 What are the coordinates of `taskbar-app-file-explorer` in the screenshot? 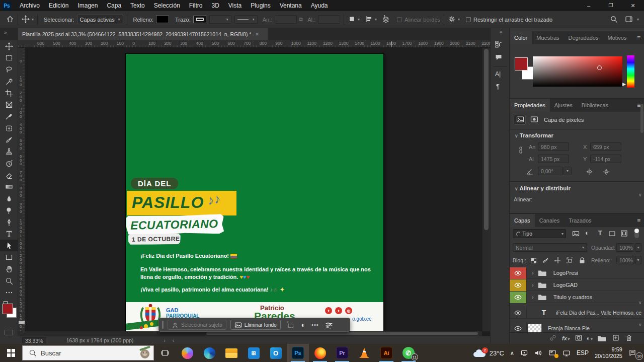 It's located at (231, 353).